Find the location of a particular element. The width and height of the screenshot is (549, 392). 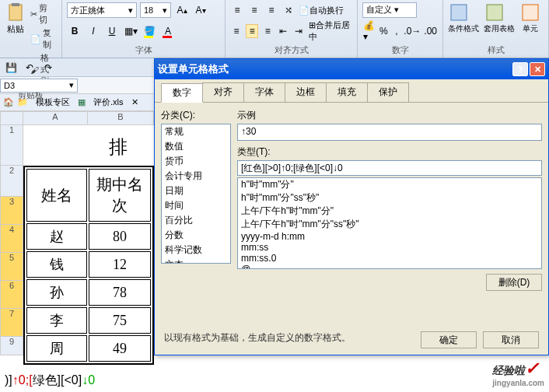

cancel-button: 取消 is located at coordinates (511, 340).